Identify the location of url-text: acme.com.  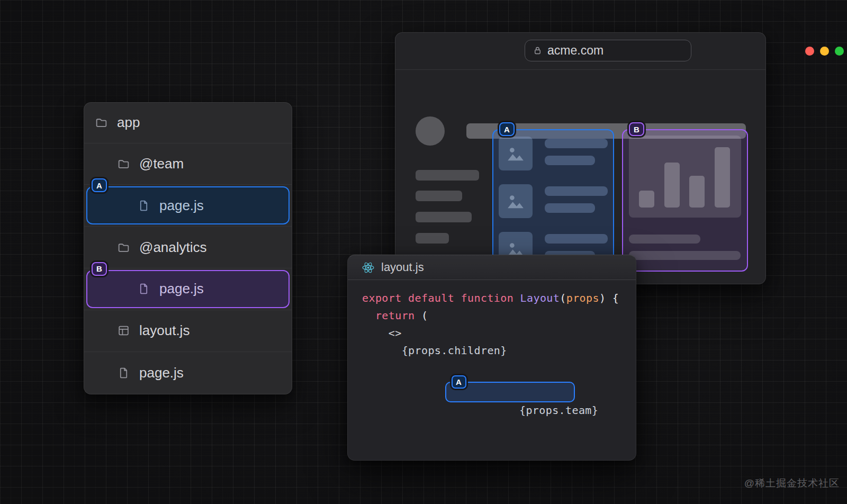
(575, 51).